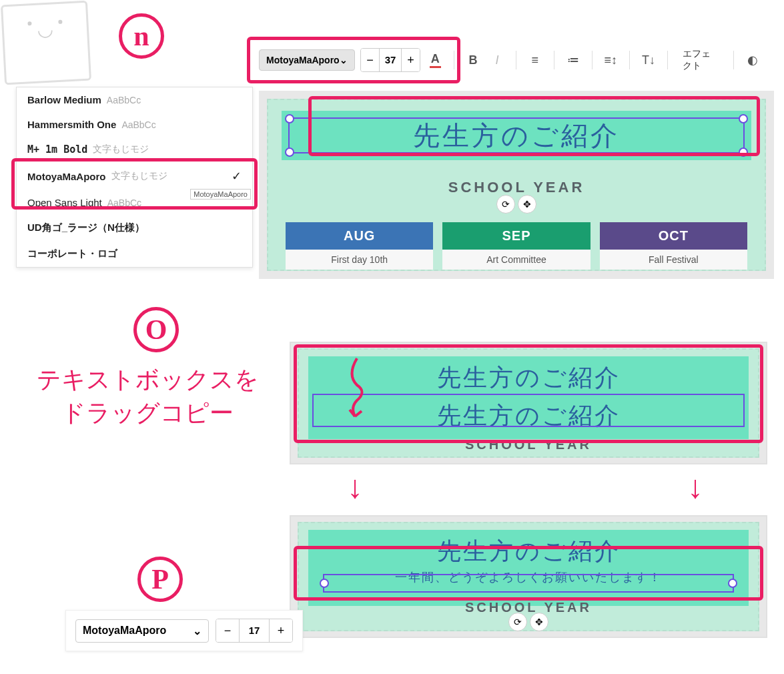 The width and height of the screenshot is (784, 674). What do you see at coordinates (516, 135) in the screenshot?
I see `title-banner: 先生方のご紹介` at bounding box center [516, 135].